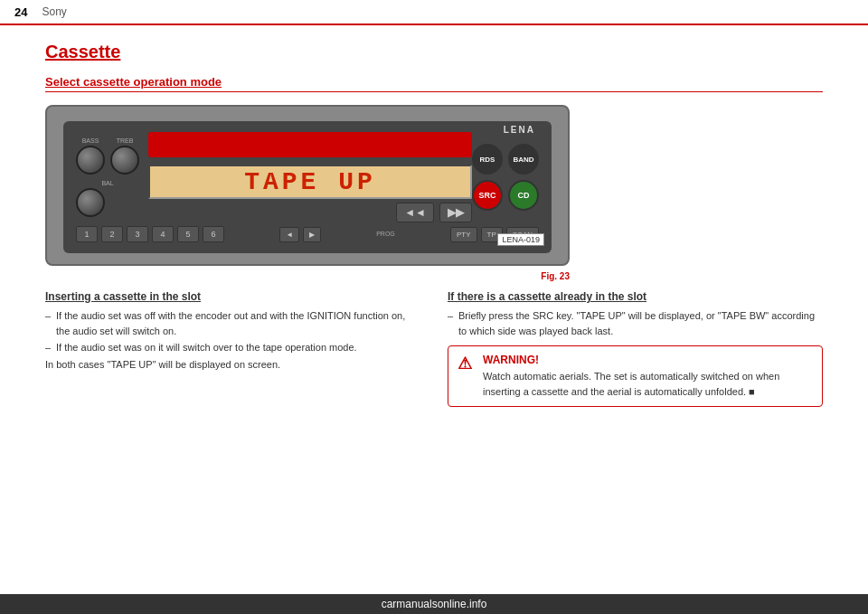  What do you see at coordinates (54, 12) in the screenshot?
I see `section-label: Sony` at bounding box center [54, 12].